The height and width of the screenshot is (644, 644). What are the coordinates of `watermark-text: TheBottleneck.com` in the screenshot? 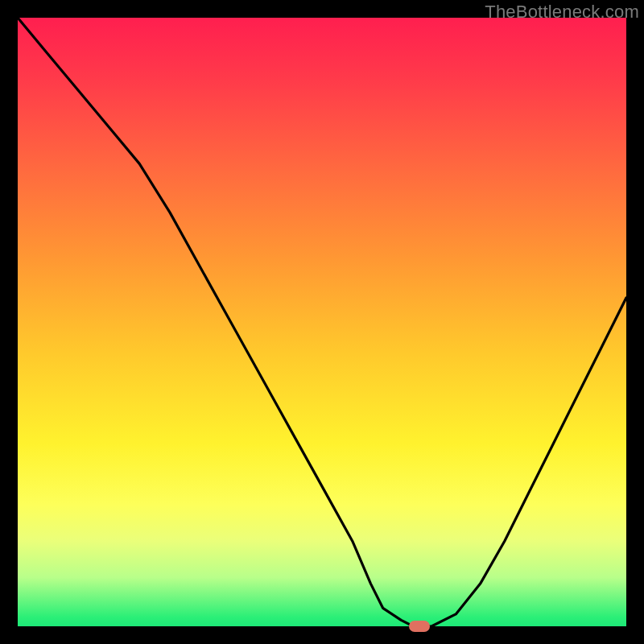 It's located at (562, 12).